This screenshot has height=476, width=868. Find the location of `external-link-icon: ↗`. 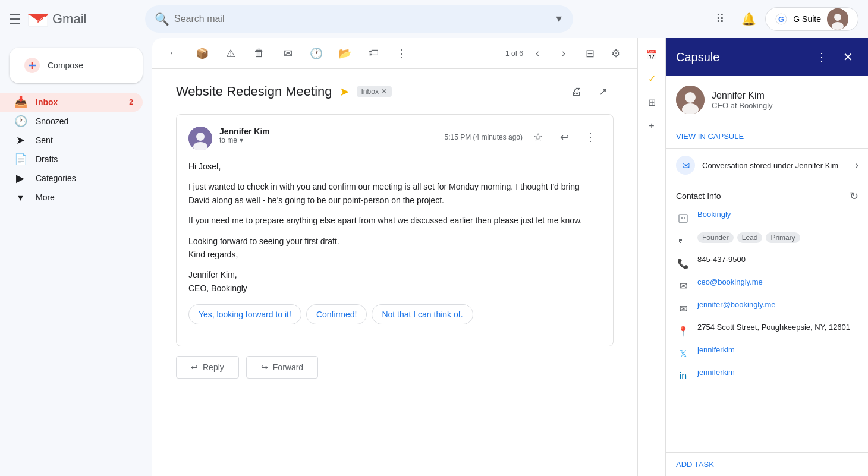

external-link-icon: ↗ is located at coordinates (603, 92).